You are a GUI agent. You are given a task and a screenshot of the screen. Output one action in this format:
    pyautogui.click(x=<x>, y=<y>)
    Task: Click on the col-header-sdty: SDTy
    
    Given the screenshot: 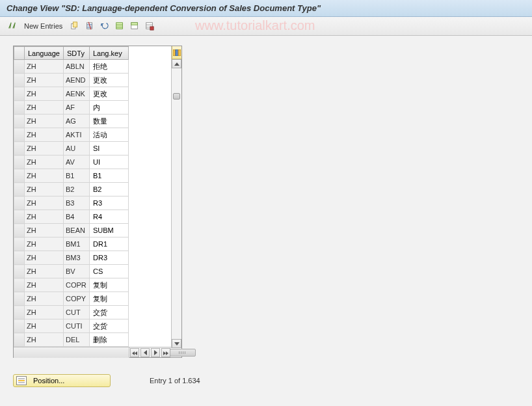 What is the action you would take?
    pyautogui.click(x=77, y=53)
    